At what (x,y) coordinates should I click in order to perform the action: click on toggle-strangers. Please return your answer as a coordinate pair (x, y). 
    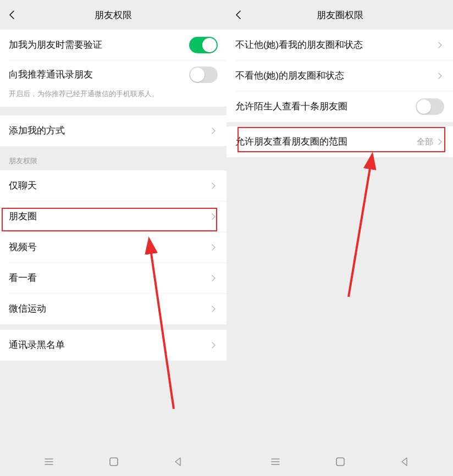
    Looking at the image, I should click on (430, 107).